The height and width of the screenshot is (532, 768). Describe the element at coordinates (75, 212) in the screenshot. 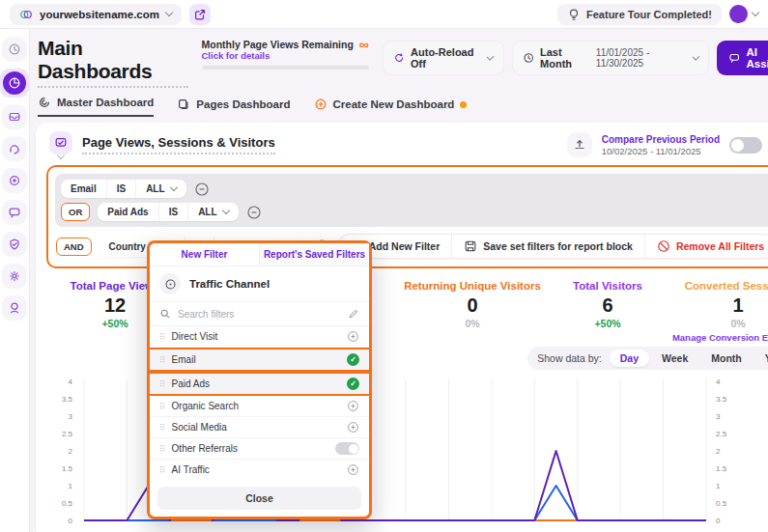

I see `conjunction-or: OR` at that location.